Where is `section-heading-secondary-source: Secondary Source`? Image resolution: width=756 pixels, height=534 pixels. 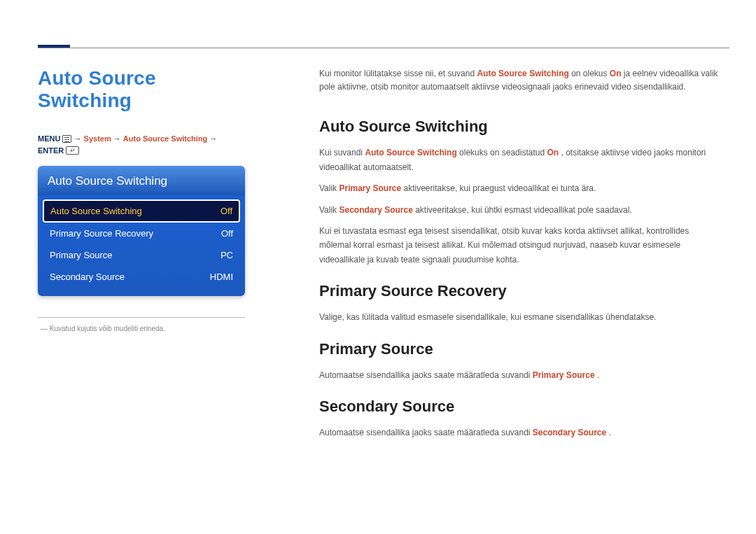
section-heading-secondary-source: Secondary Source is located at coordinates (521, 407).